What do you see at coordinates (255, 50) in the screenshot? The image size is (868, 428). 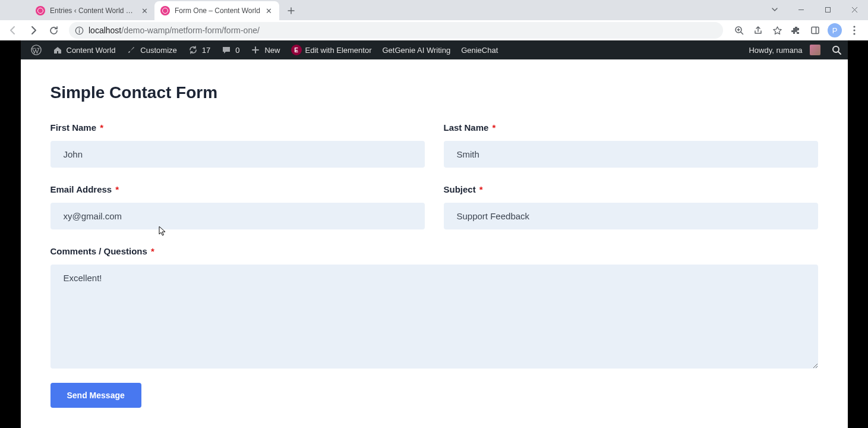 I see `plus-icon` at bounding box center [255, 50].